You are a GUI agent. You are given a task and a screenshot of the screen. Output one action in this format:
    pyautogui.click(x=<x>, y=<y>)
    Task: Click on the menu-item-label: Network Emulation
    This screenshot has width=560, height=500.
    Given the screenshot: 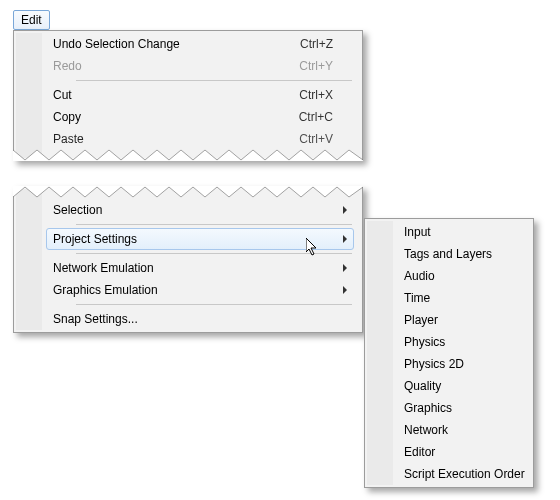 What is the action you would take?
    pyautogui.click(x=193, y=268)
    